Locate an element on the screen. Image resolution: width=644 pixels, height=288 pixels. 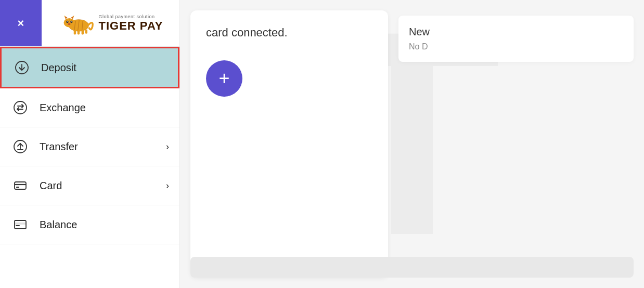
sidebar-item-card: Card › is located at coordinates (89, 186).